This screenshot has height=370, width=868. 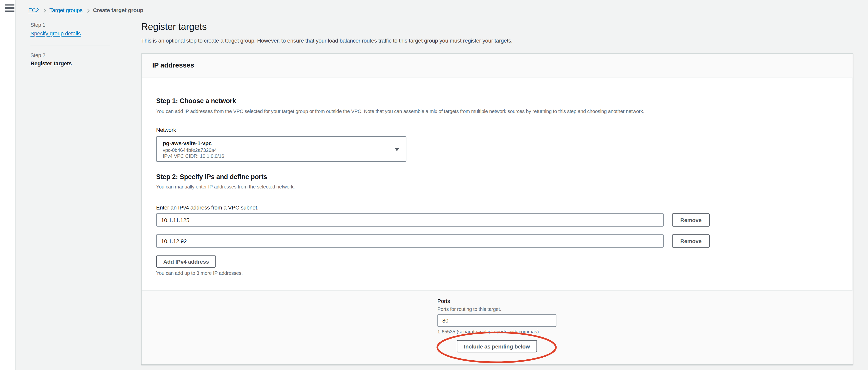 I want to click on step-2-label: Step 2, so click(x=86, y=55).